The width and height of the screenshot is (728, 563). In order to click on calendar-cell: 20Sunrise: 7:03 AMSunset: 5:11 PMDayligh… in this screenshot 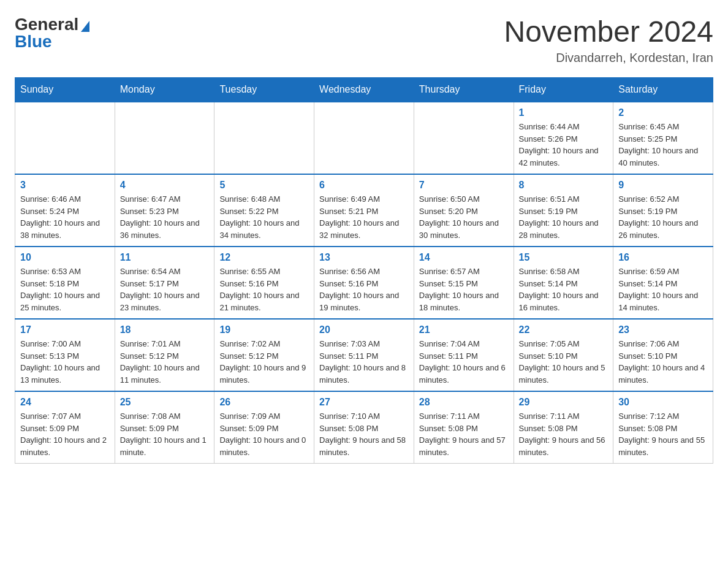, I will do `click(364, 355)`.